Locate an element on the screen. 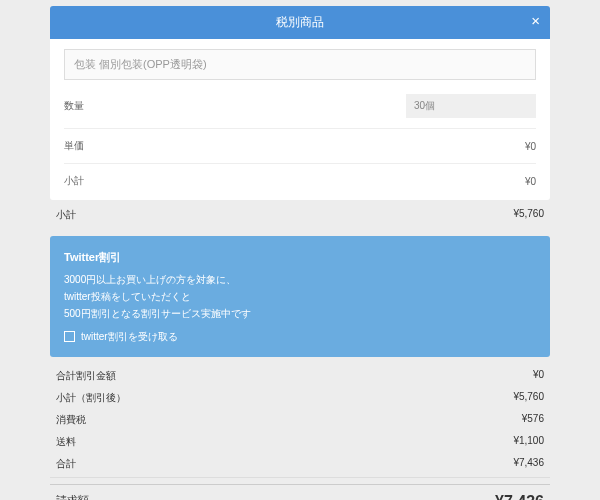  grand-label: 請求額 is located at coordinates (72, 496).